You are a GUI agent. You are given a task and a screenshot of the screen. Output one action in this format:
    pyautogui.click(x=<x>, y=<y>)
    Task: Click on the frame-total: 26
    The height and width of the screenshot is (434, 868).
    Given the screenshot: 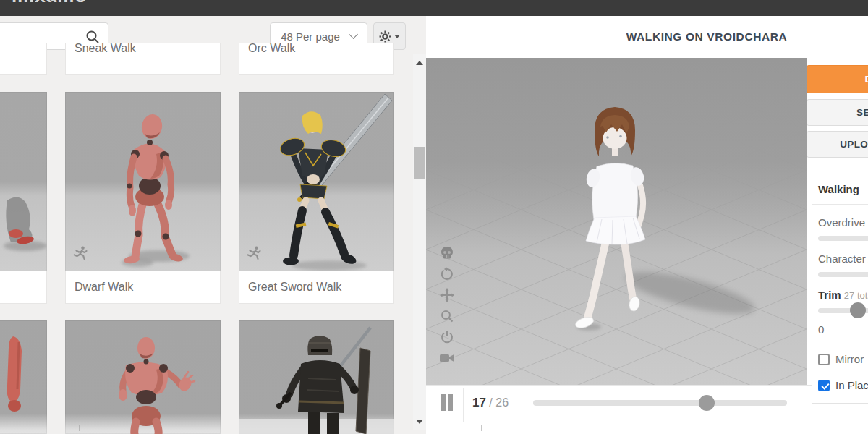 What is the action you would take?
    pyautogui.click(x=502, y=402)
    